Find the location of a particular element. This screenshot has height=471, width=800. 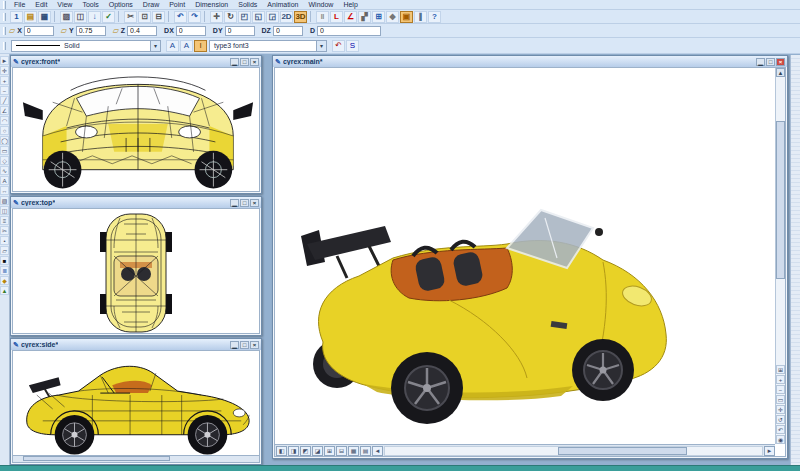

check-icon: ✓ is located at coordinates (108, 17).